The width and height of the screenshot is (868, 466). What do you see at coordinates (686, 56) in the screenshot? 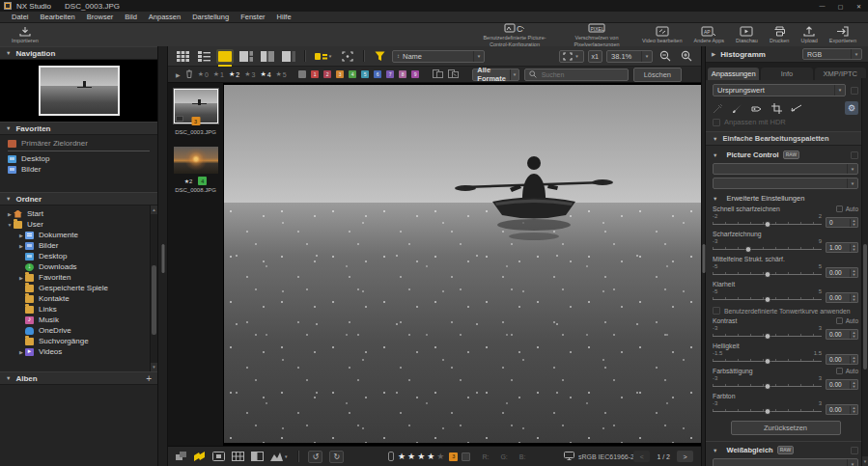
I see `zoom-in-icon` at bounding box center [686, 56].